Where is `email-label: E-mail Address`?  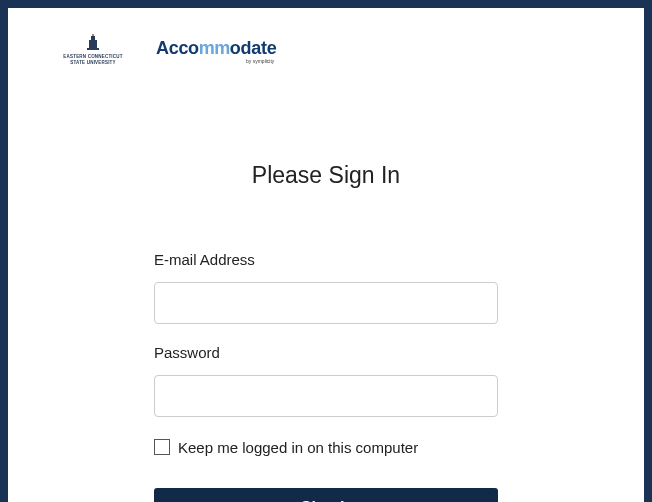
email-label: E-mail Address is located at coordinates (326, 260).